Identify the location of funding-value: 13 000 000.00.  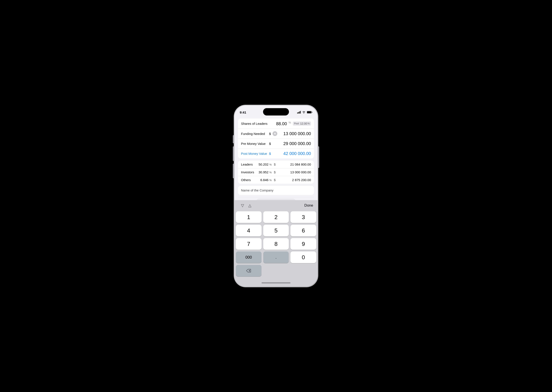
(297, 134).